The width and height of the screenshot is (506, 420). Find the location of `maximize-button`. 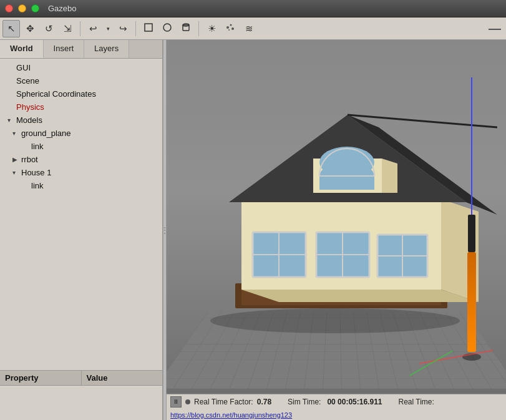

maximize-button is located at coordinates (35, 9).